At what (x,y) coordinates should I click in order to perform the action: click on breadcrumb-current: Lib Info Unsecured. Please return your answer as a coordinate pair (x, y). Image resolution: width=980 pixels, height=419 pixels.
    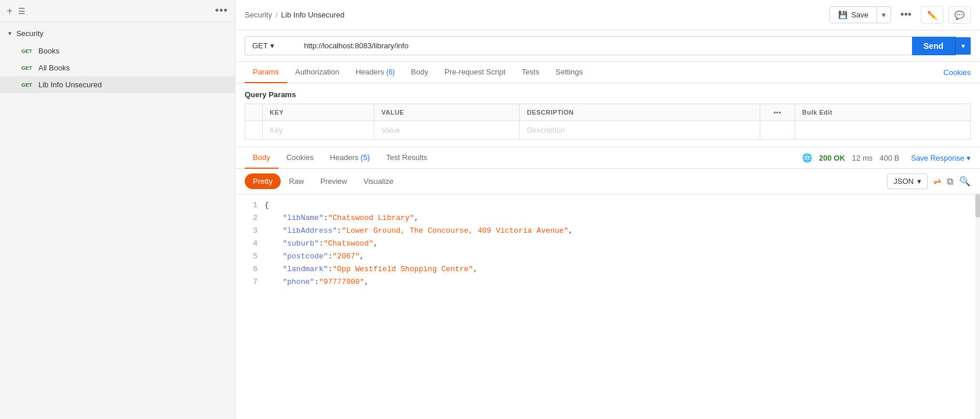
    Looking at the image, I should click on (313, 15).